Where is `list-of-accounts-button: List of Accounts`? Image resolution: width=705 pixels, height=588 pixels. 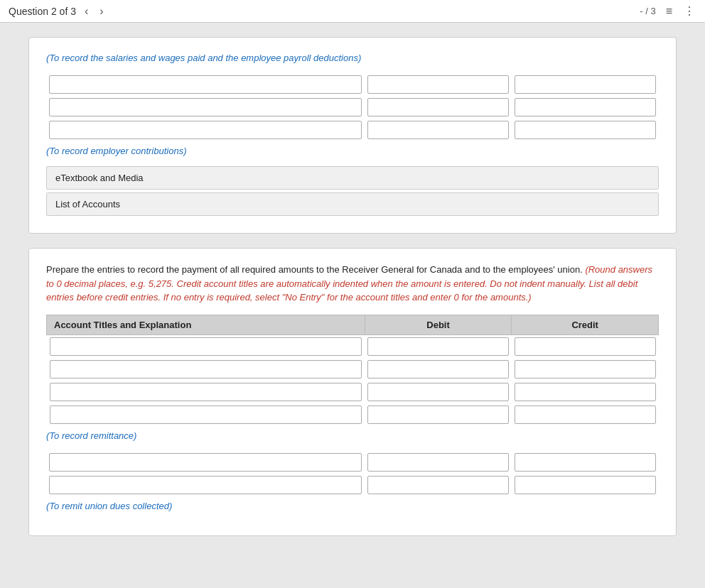
list-of-accounts-button: List of Accounts is located at coordinates (352, 205).